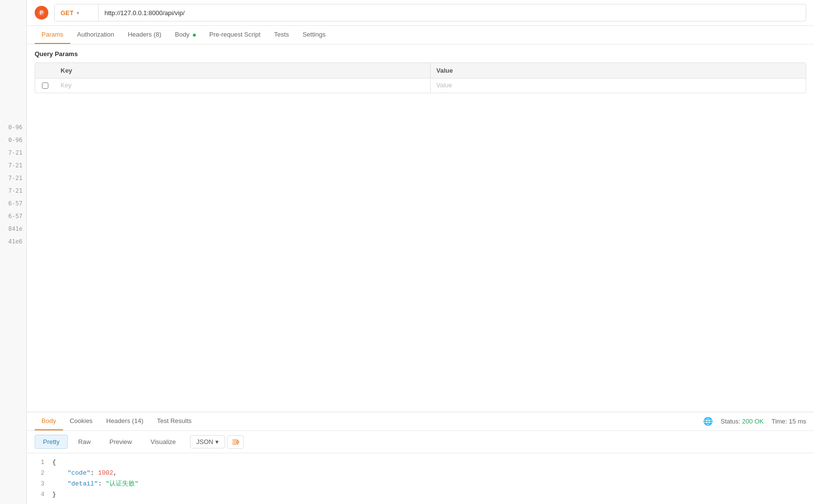  Describe the element at coordinates (420, 442) in the screenshot. I see `response-format-tabs: Pretty Raw Preview Visualize JSON ▾` at that location.